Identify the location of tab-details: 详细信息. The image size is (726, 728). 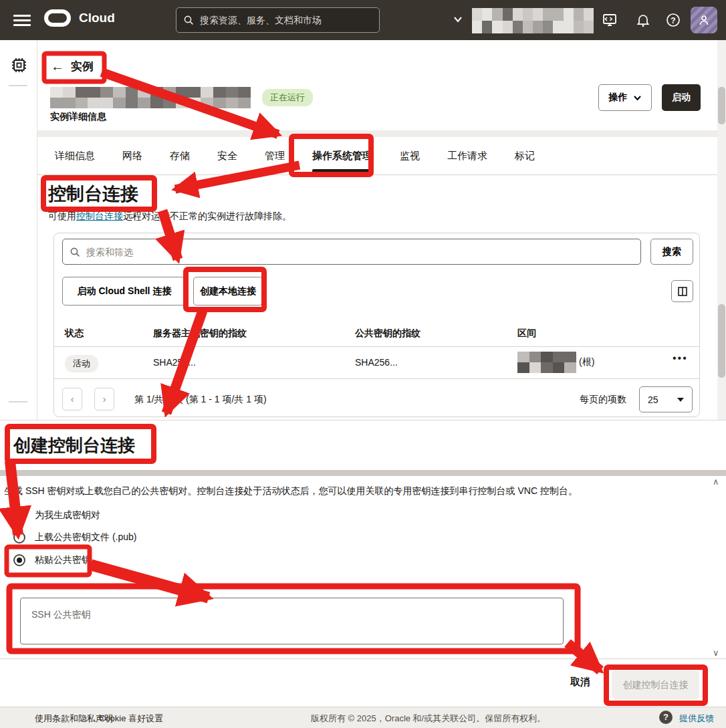
(75, 156).